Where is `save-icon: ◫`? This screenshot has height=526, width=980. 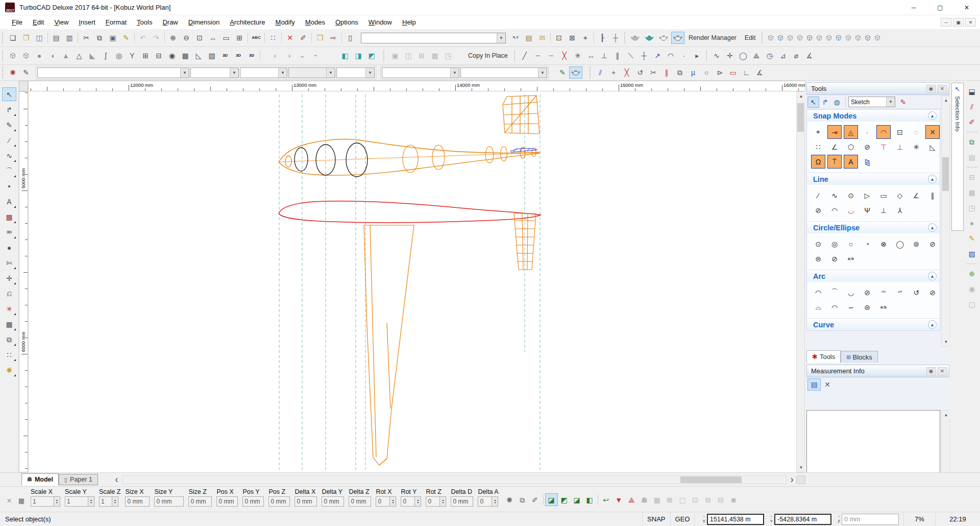 save-icon: ◫ is located at coordinates (39, 38).